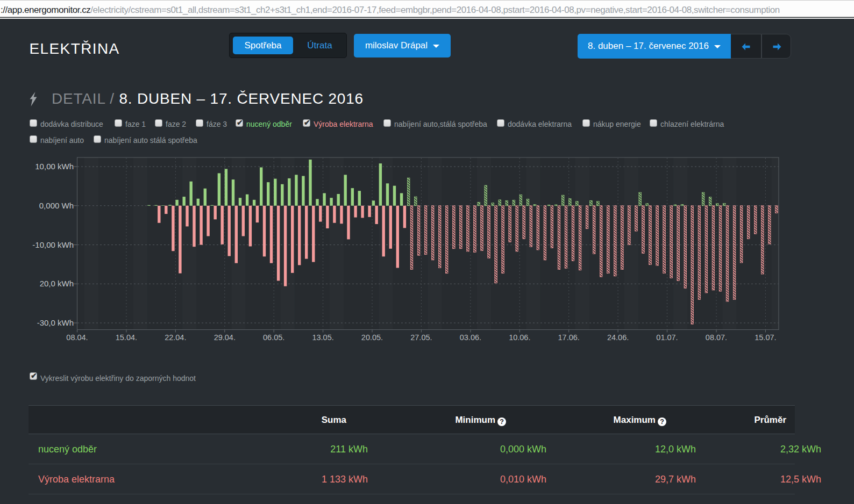 The image size is (854, 504). Describe the element at coordinates (372, 337) in the screenshot. I see `svg-text: 20.05.` at that location.